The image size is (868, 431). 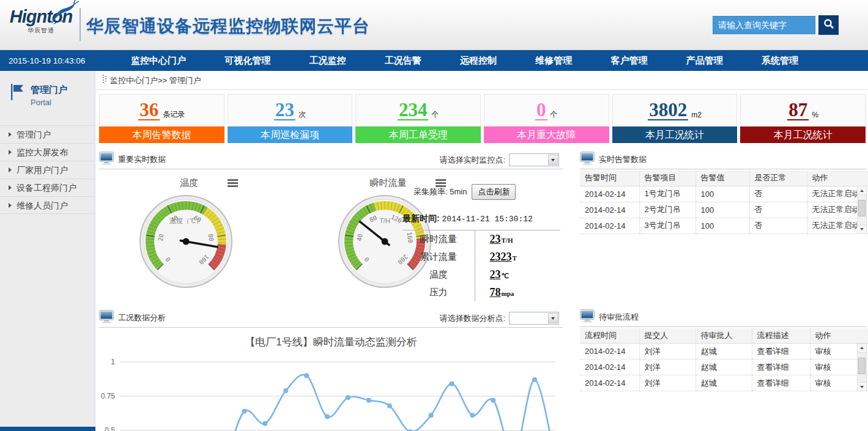 What do you see at coordinates (724, 360) in the screenshot?
I see `approval-table: 流程时间提交人待审批人流程描述动作2014-02-14刘洋赵城查看详细审核201…` at bounding box center [724, 360].